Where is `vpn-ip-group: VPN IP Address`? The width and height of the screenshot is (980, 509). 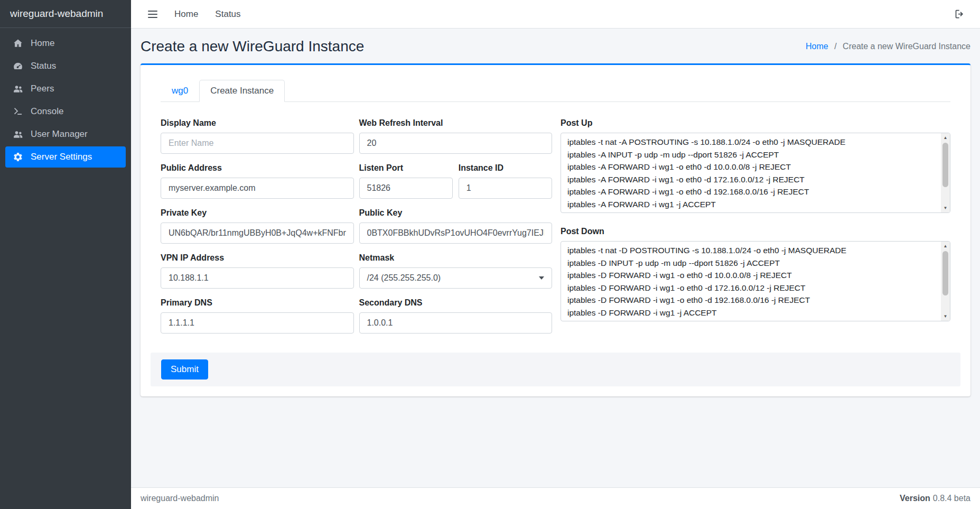
vpn-ip-group: VPN IP Address is located at coordinates (257, 271).